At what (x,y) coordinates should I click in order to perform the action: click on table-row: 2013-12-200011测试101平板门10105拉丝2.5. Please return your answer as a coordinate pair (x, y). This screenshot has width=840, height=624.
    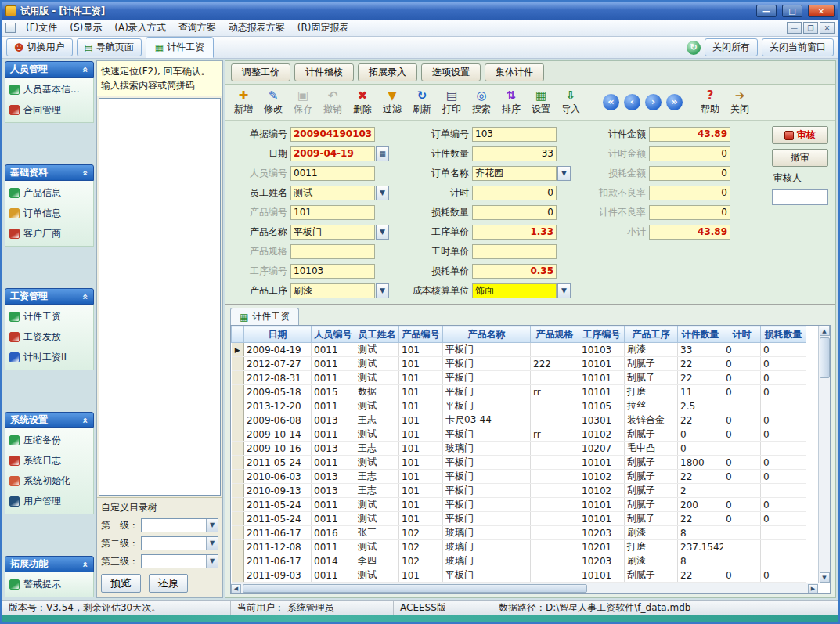
    Looking at the image, I should click on (519, 406).